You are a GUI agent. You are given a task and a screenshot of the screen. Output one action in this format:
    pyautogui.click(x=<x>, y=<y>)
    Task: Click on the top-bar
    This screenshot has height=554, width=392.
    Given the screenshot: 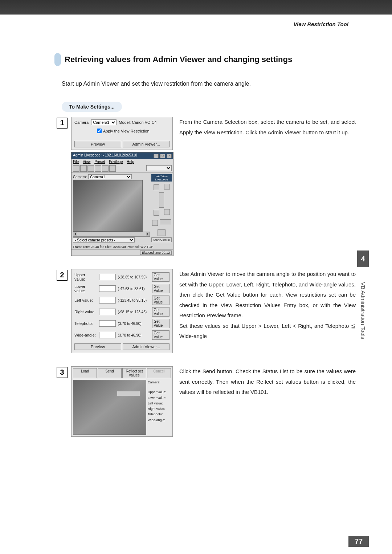 What is the action you would take?
    pyautogui.click(x=196, y=7)
    